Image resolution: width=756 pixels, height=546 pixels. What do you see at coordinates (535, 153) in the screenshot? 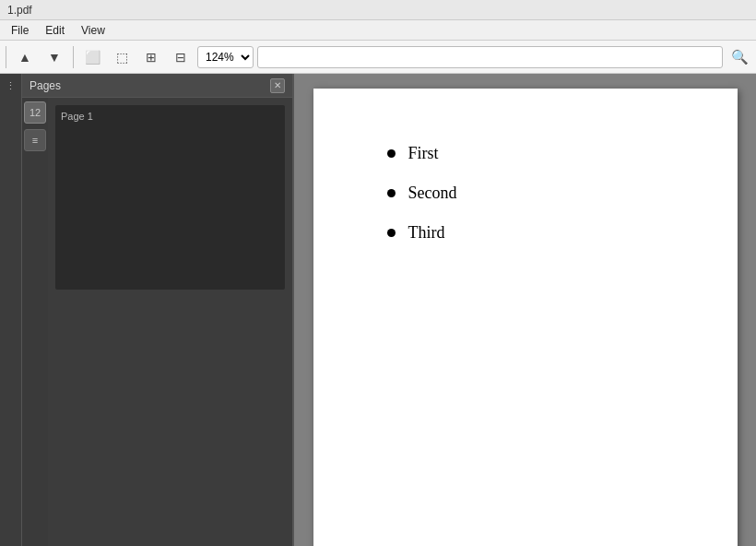
I see `list-item: First` at bounding box center [535, 153].